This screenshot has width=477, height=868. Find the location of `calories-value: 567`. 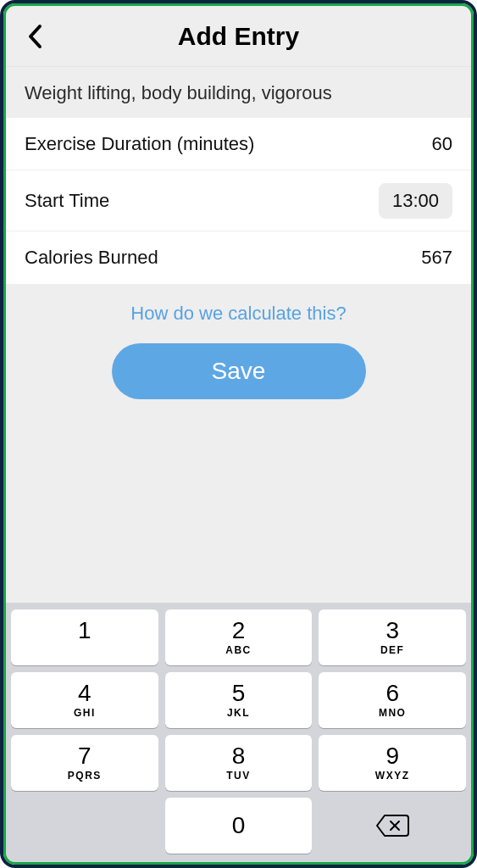

calories-value: 567 is located at coordinates (437, 258).